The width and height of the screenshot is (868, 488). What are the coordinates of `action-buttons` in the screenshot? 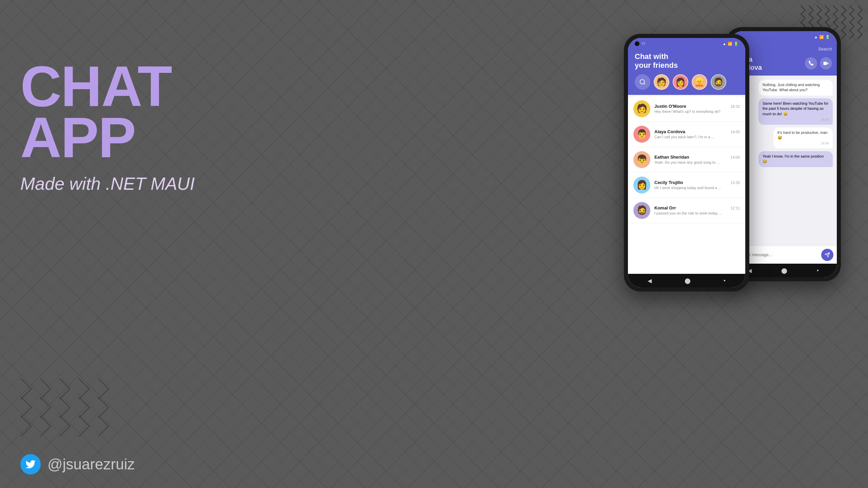 It's located at (818, 63).